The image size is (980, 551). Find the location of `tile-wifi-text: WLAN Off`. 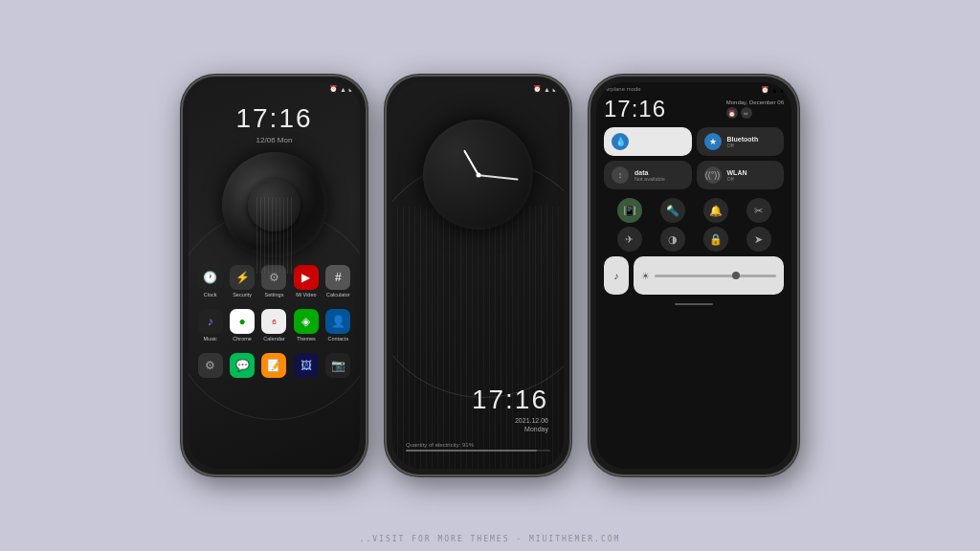

tile-wifi-text: WLAN Off is located at coordinates (752, 176).